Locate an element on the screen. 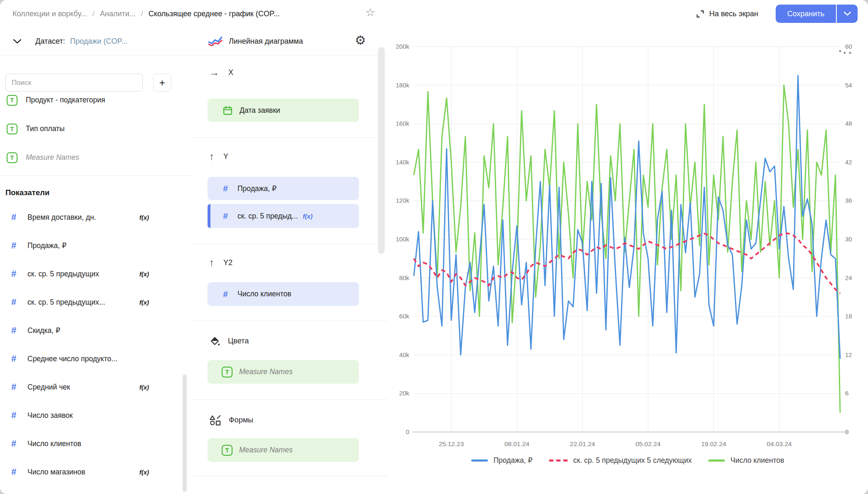  measure-label: Среднее число продукто... is located at coordinates (72, 359).